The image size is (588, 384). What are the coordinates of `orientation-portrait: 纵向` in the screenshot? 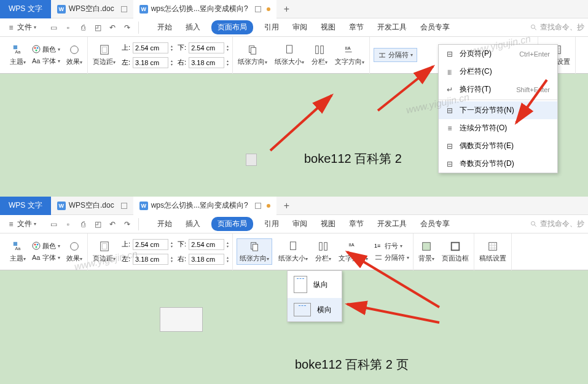 It's located at (315, 284).